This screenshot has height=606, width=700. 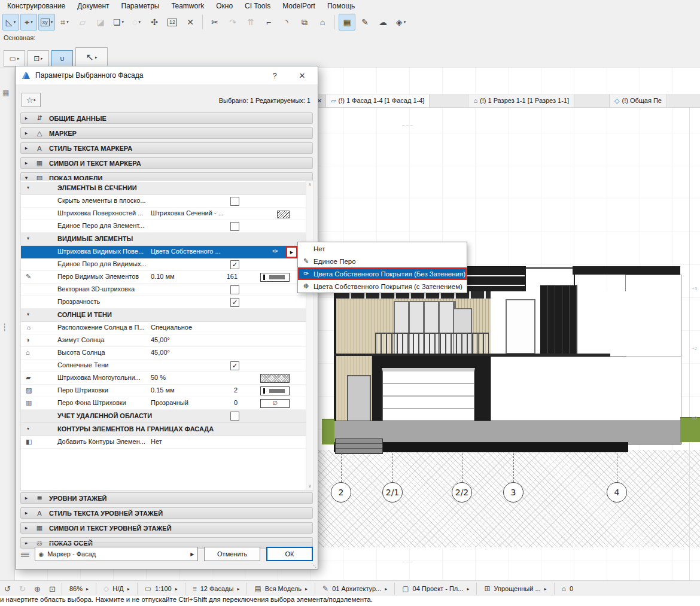 I want to click on partial-structure-combo: ▤Вся Модель▸, so click(x=281, y=589).